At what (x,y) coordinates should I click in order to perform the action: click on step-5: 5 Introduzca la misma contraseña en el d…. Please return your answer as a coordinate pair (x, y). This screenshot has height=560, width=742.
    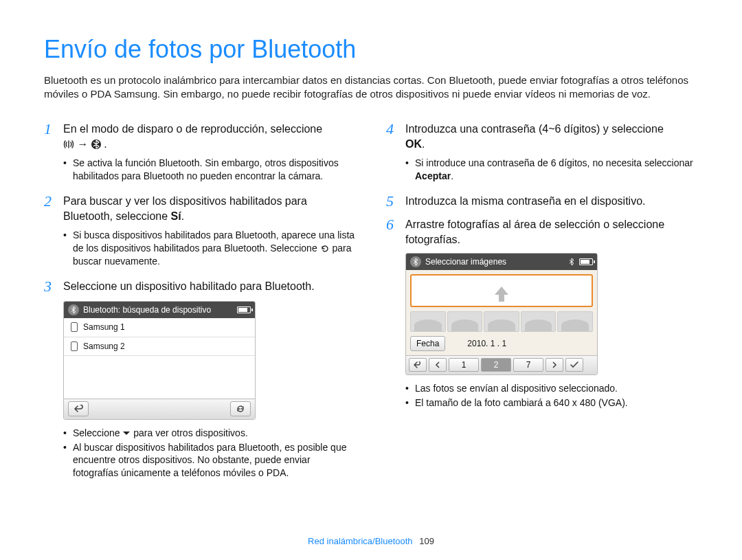
    Looking at the image, I should click on (542, 201).